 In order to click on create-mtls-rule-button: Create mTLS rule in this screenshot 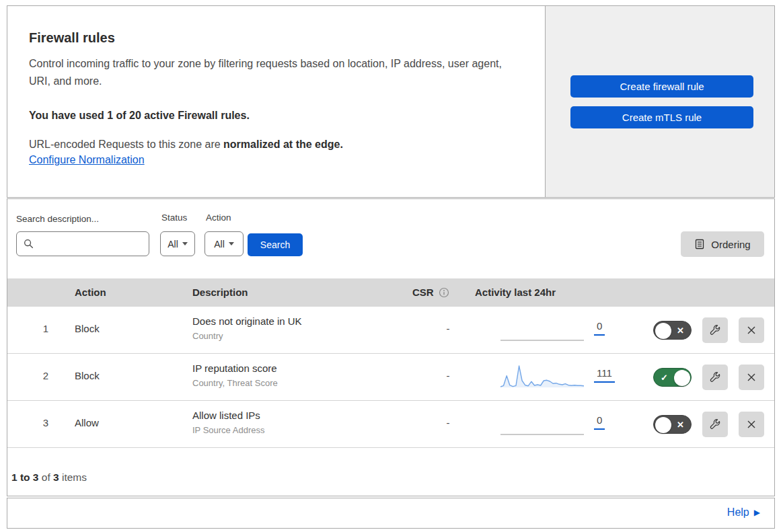, I will do `click(662, 117)`.